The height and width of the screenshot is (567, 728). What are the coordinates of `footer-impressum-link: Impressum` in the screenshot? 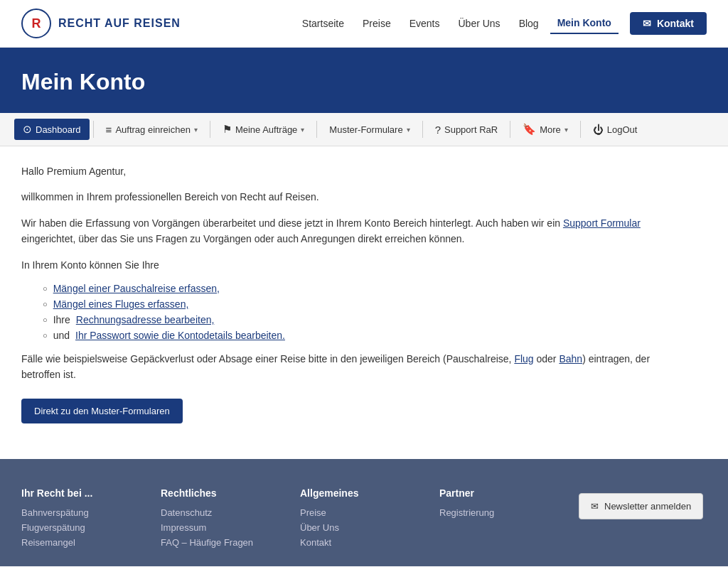 It's located at (223, 527).